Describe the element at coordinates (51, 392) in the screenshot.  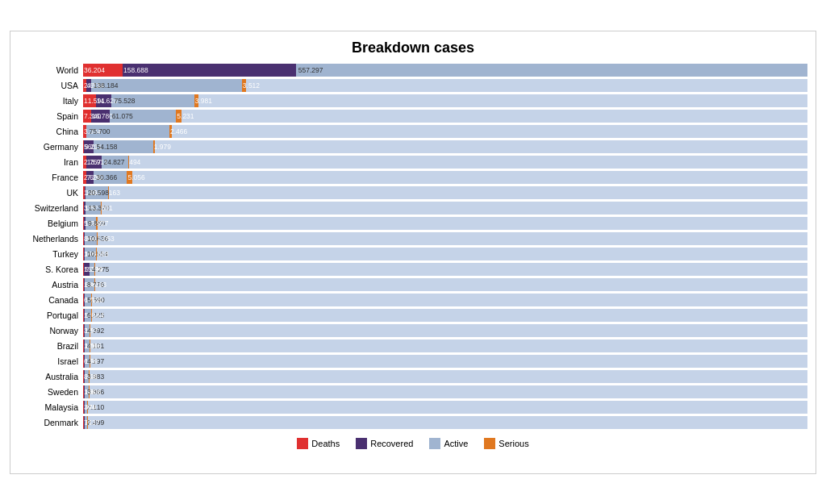
I see `country-label: Sweden` at that location.